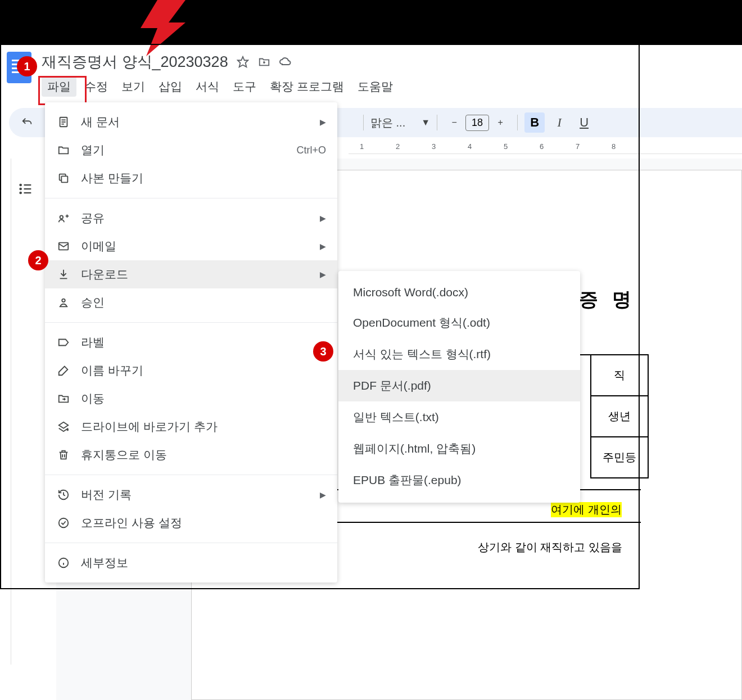 The image size is (742, 700). What do you see at coordinates (64, 371) in the screenshot?
I see `rename-icon` at bounding box center [64, 371].